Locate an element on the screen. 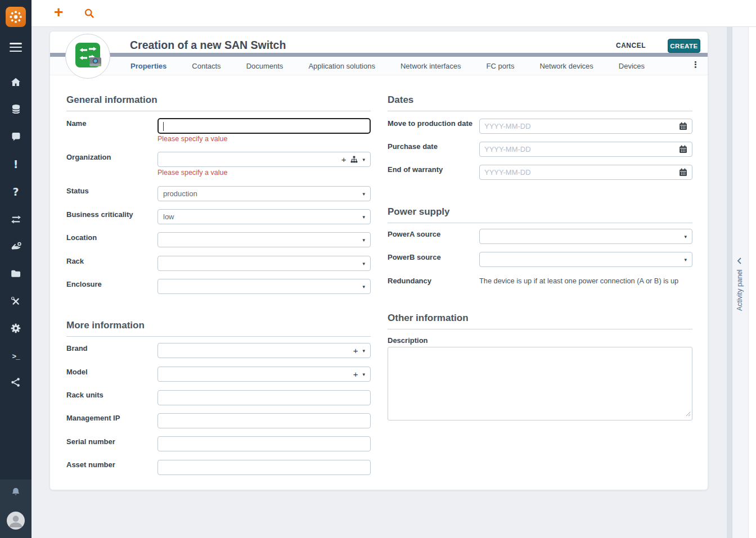 This screenshot has width=756, height=538. power-b-source-select: ▾ is located at coordinates (586, 260).